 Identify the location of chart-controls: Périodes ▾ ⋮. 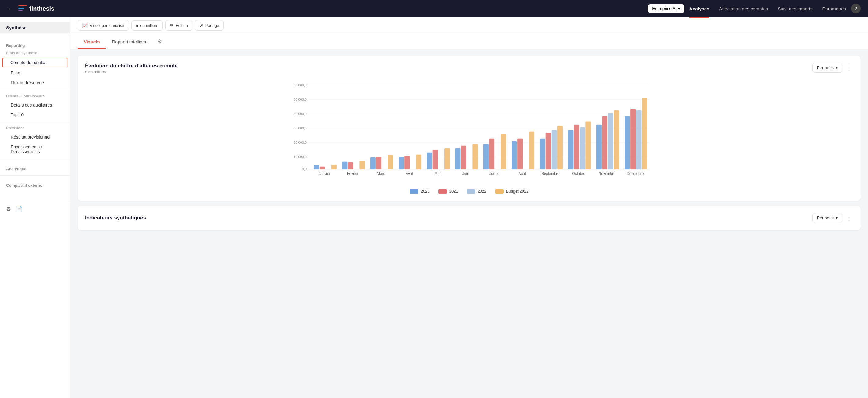
(833, 68).